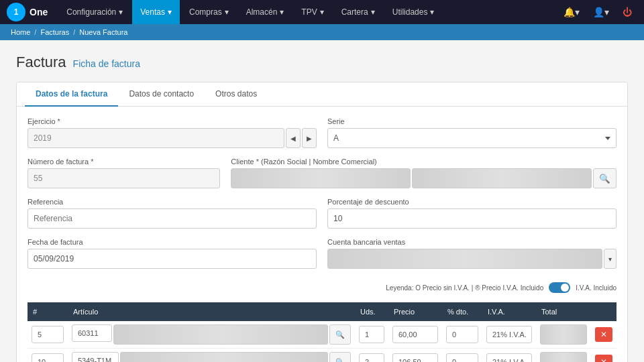 This screenshot has width=644, height=362. I want to click on row1-article: 🔍, so click(211, 335).